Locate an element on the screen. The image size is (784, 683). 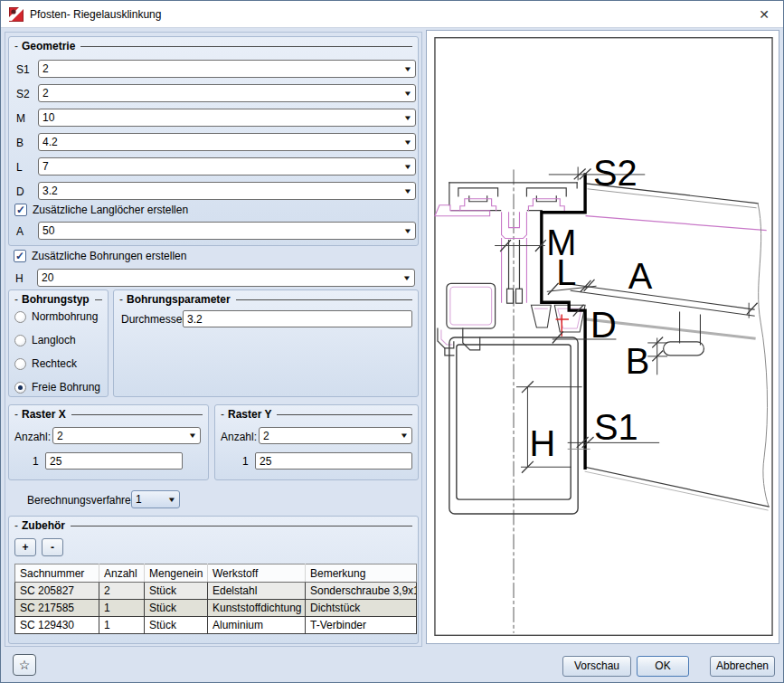
table-row: SC 217585 1 Stück Kunststoffdichtung Dic… is located at coordinates (216, 608).